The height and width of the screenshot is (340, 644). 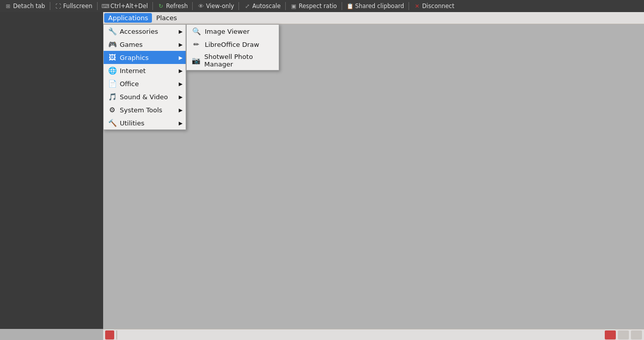 What do you see at coordinates (417, 6) in the screenshot?
I see `disconnect-icon: ✕` at bounding box center [417, 6].